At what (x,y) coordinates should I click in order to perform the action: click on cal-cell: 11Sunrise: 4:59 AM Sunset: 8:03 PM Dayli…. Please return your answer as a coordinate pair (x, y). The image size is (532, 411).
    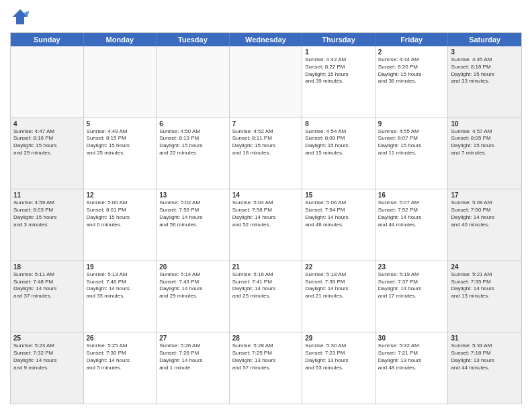
    Looking at the image, I should click on (47, 225).